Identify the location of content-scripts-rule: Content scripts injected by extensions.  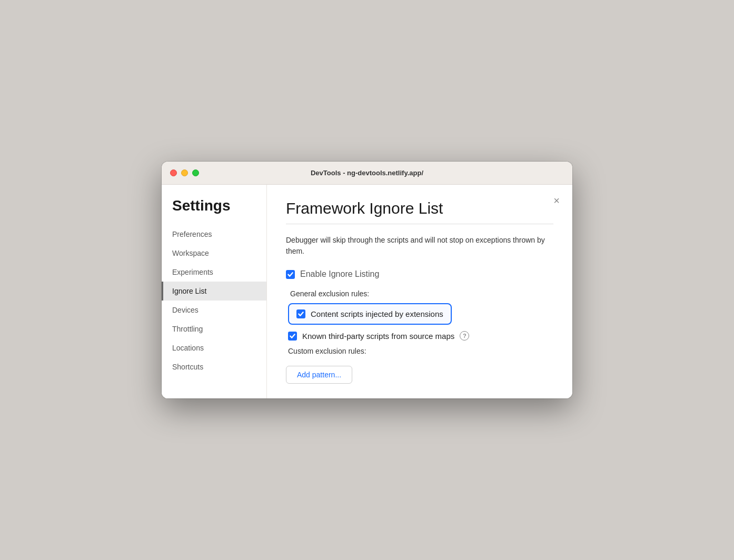
(370, 314).